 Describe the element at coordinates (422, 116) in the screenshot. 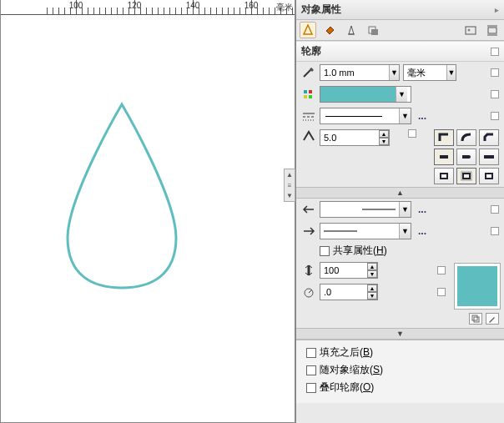

I see `line-style-more-button: ...` at that location.